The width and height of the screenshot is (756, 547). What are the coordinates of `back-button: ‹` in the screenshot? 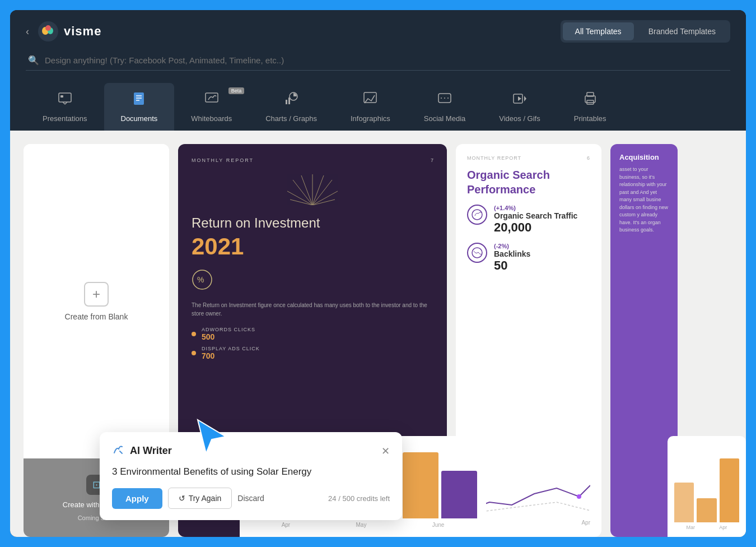 It's located at (27, 31).